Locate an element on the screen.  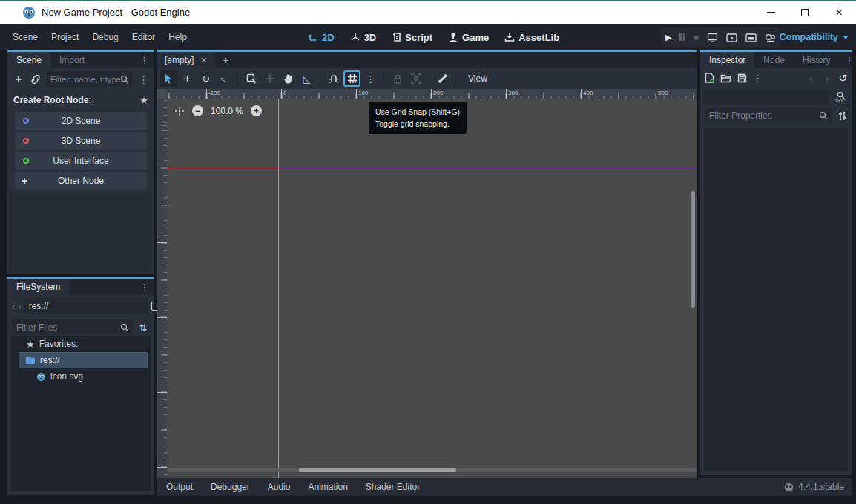
vertical-ruler: 0100200300400 is located at coordinates (162, 288).